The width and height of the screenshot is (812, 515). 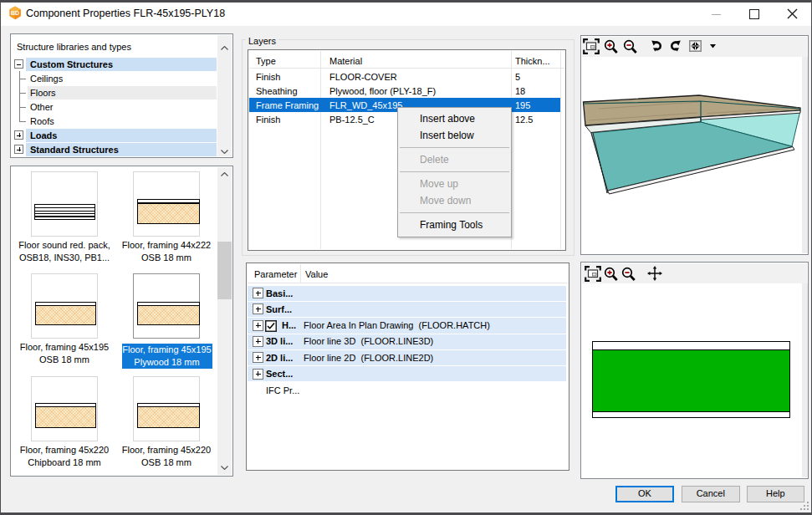 What do you see at coordinates (15, 13) in the screenshot?
I see `svg-text: BD` at bounding box center [15, 13].